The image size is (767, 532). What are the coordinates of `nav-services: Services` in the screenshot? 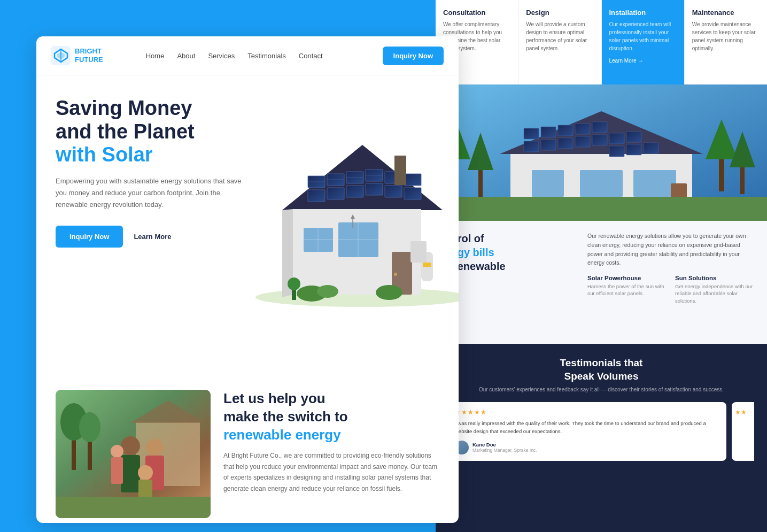 It's located at (221, 56).